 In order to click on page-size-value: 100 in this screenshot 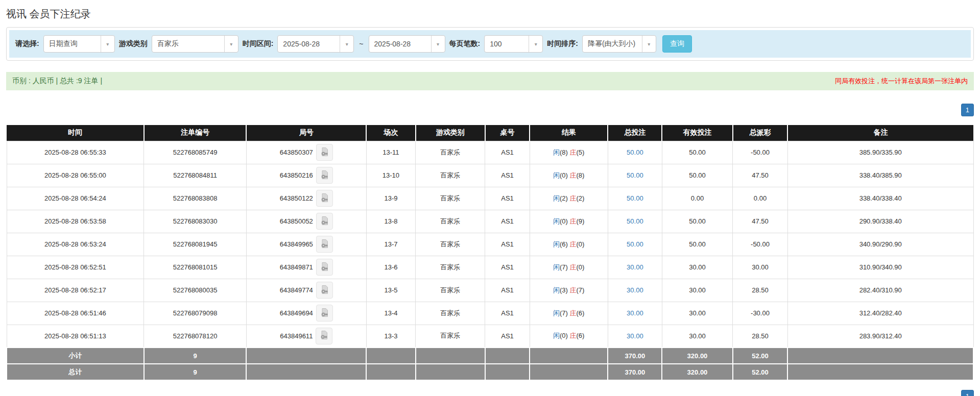, I will do `click(495, 44)`.